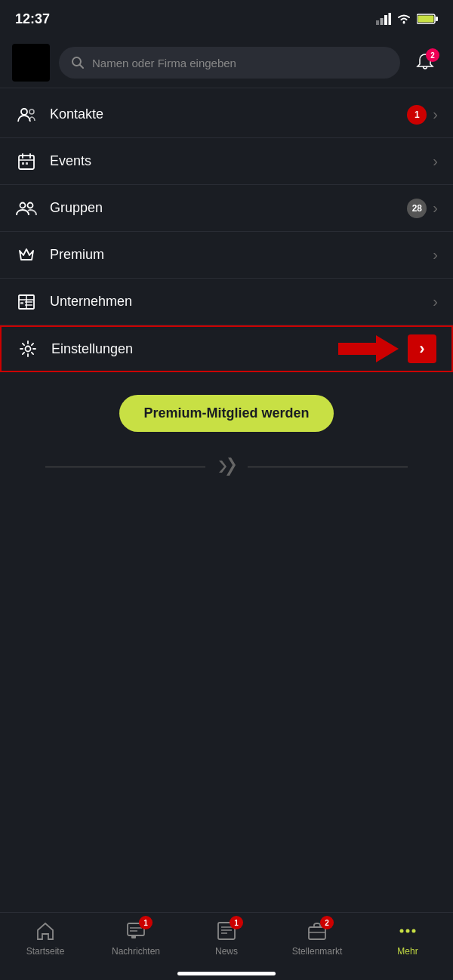 This screenshot has width=453, height=980. Describe the element at coordinates (317, 931) in the screenshot. I see `jobs-icon-wrap: 2` at that location.